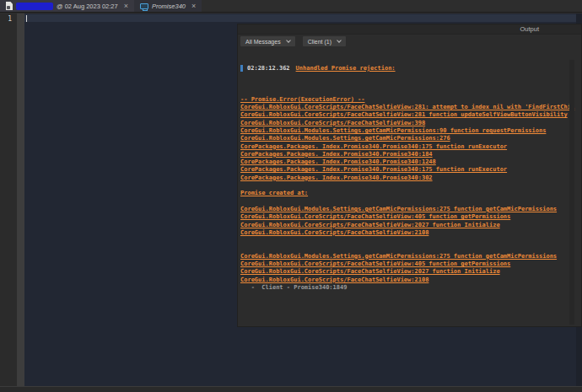 This screenshot has height=392, width=582. I want to click on status-bar, so click(291, 389).